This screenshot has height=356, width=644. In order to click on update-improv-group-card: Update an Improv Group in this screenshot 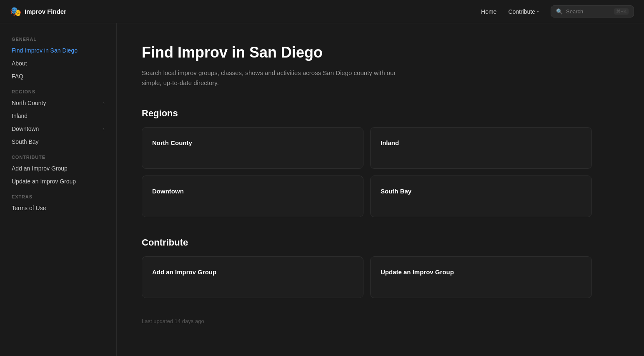, I will do `click(481, 277)`.